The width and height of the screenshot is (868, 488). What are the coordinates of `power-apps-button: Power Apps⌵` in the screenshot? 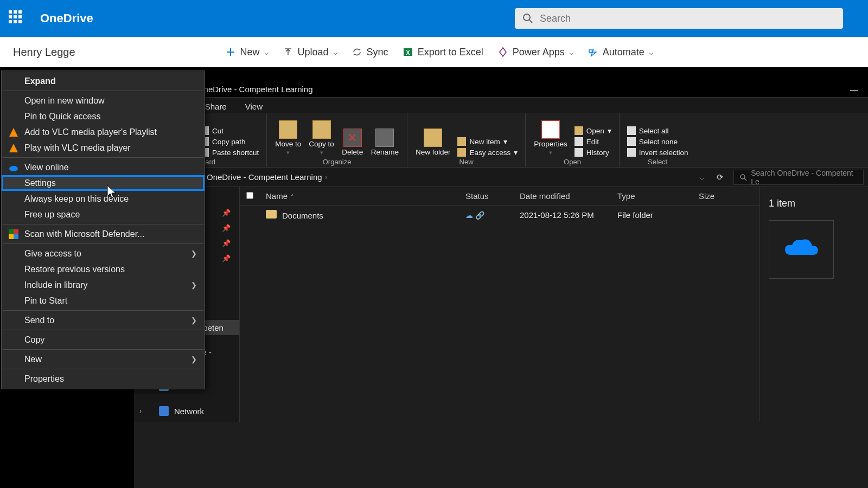 It's located at (535, 52).